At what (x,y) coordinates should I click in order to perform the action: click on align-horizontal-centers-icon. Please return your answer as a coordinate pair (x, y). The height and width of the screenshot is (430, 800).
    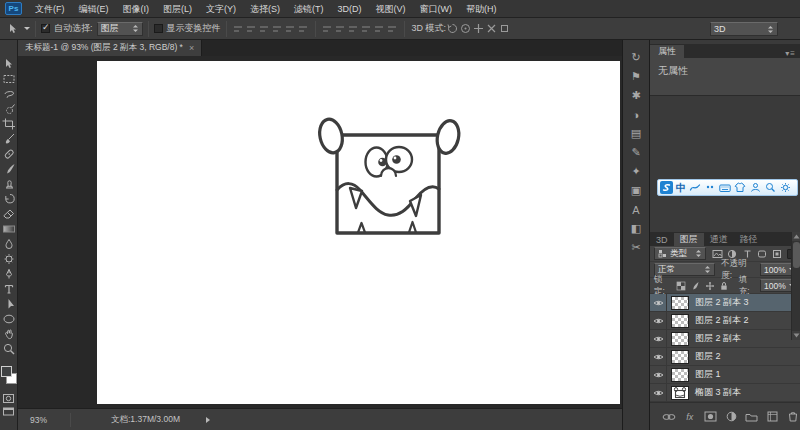
    Looking at the image, I should click on (290, 29).